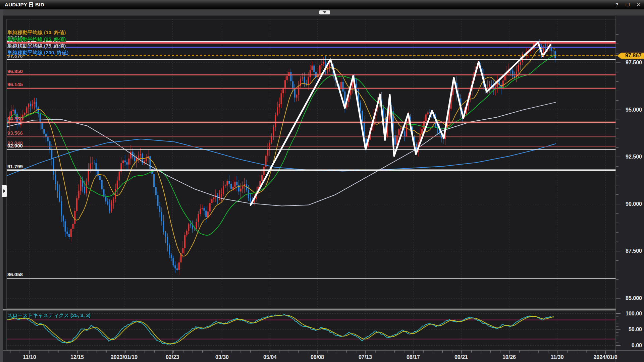  I want to click on window-buttons: ? ❐ ✕, so click(628, 5).